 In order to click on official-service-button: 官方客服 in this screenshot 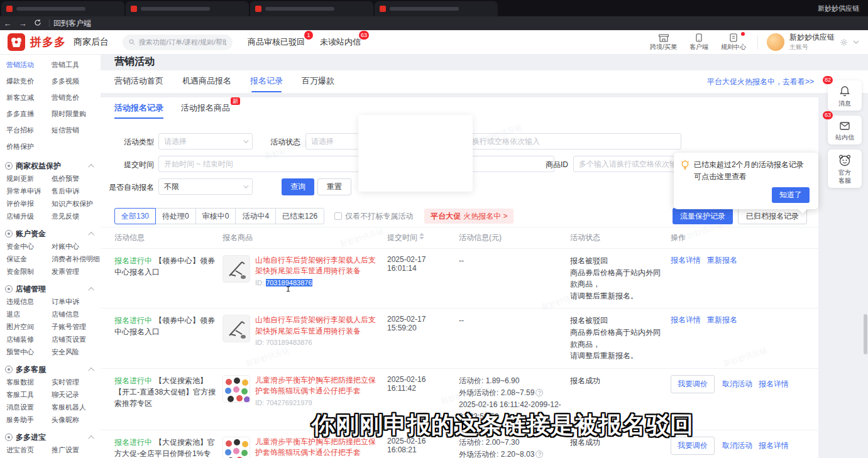, I will do `click(845, 168)`.